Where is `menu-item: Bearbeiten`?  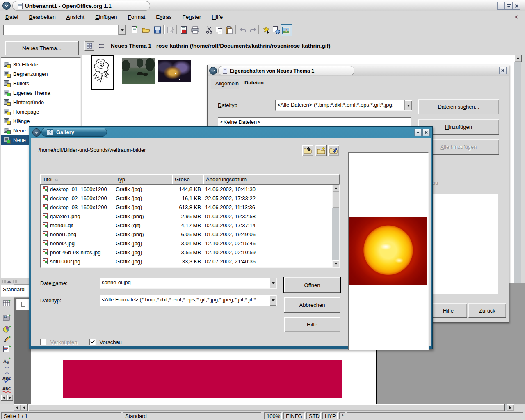
menu-item: Bearbeiten is located at coordinates (43, 17).